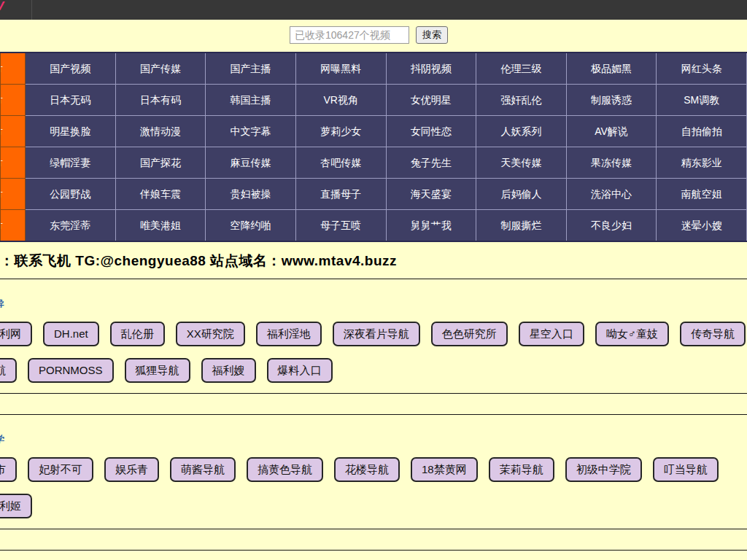 Image resolution: width=747 pixels, height=560 pixels. I want to click on category-link: AV解说, so click(611, 131).